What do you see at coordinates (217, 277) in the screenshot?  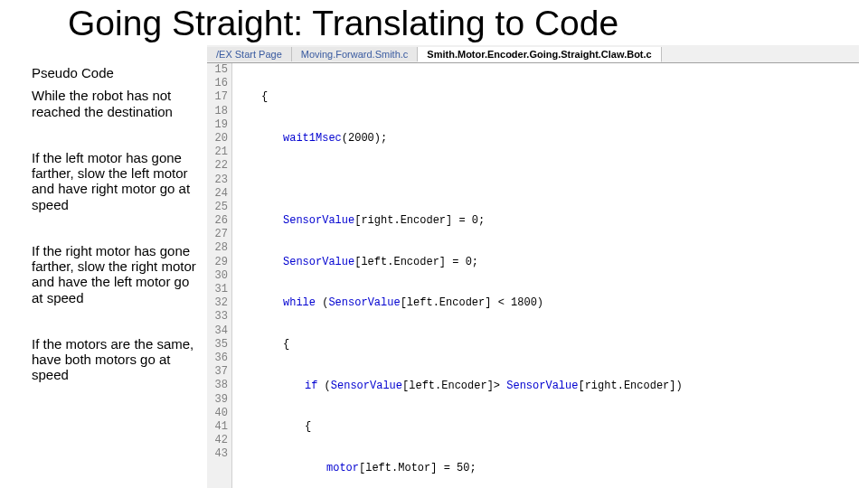 I see `line-number: 30` at bounding box center [217, 277].